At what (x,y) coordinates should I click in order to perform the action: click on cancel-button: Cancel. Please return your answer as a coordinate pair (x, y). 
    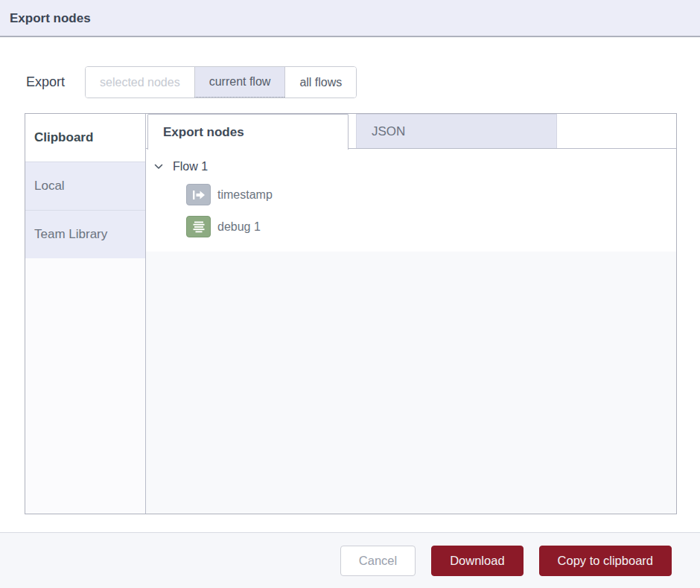
    Looking at the image, I should click on (378, 561).